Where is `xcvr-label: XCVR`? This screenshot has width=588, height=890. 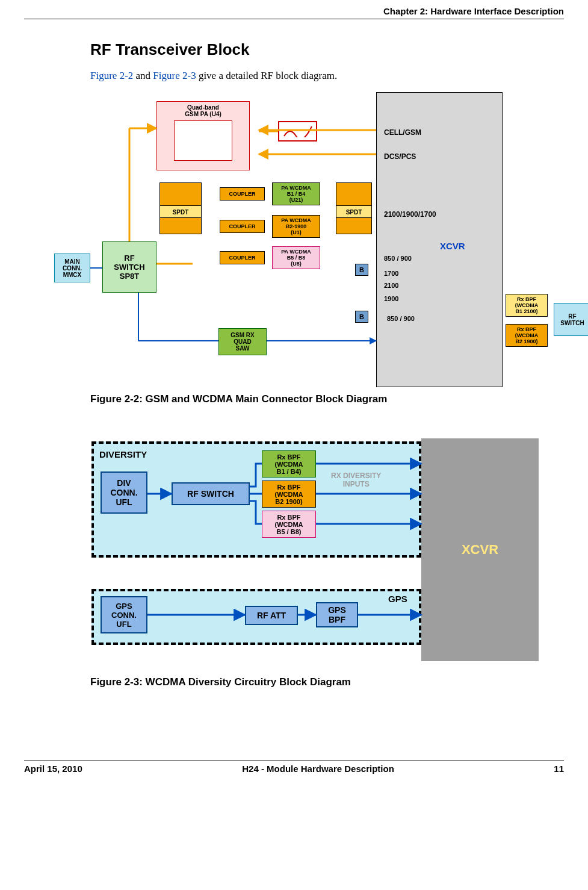 xcvr-label: XCVR is located at coordinates (453, 246).